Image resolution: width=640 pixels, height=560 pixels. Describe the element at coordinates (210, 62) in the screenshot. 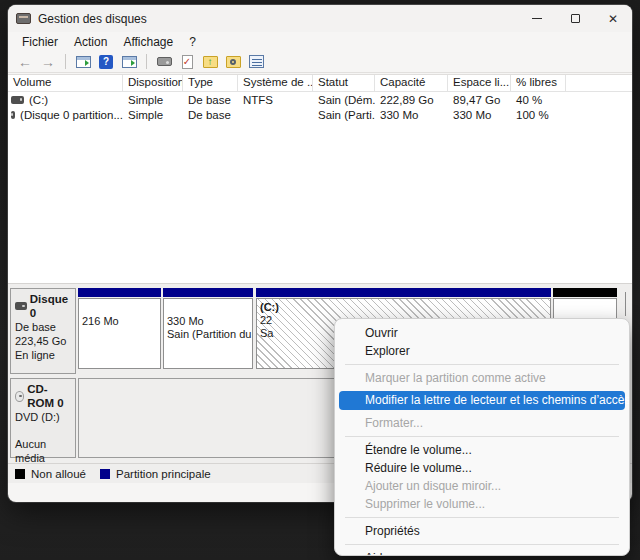

I see `folder-up-icon: ↑` at that location.